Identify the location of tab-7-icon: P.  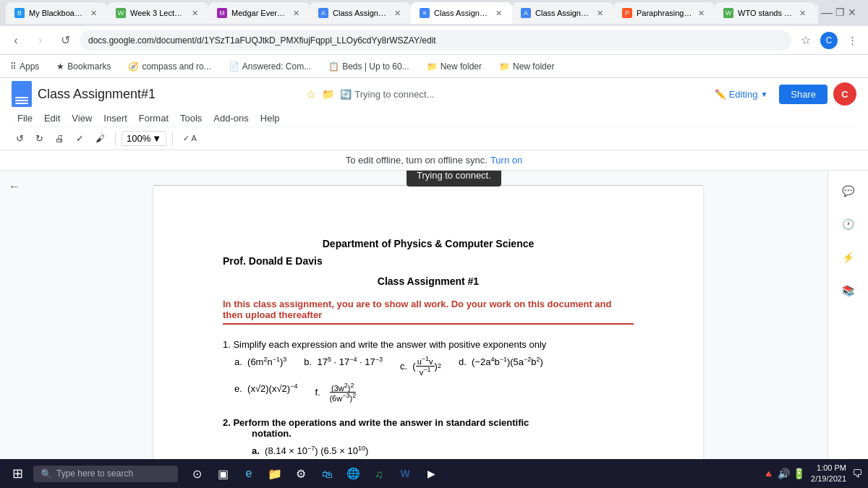
(627, 13).